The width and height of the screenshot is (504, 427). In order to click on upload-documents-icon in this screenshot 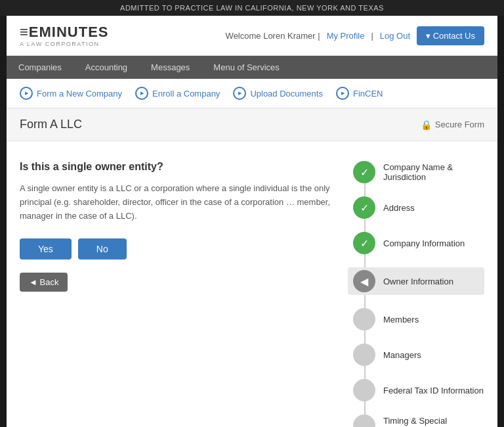, I will do `click(240, 93)`.